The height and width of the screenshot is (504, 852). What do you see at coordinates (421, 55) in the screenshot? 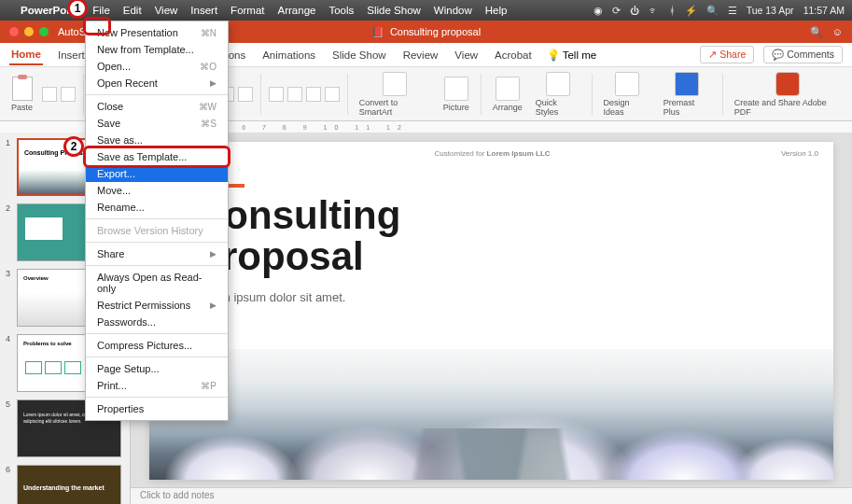
I see `tab-review: Review` at bounding box center [421, 55].